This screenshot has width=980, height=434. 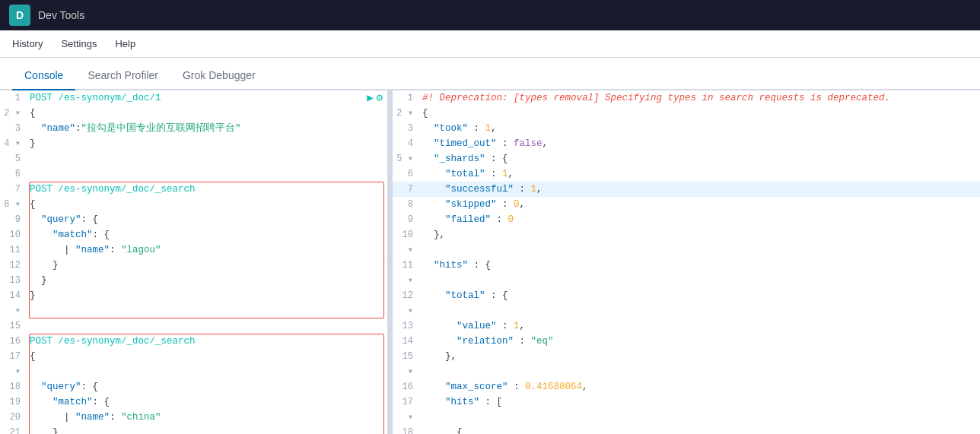 I want to click on code-line-7: 7 POST /es-synonym/_doc/_search, so click(x=193, y=189).